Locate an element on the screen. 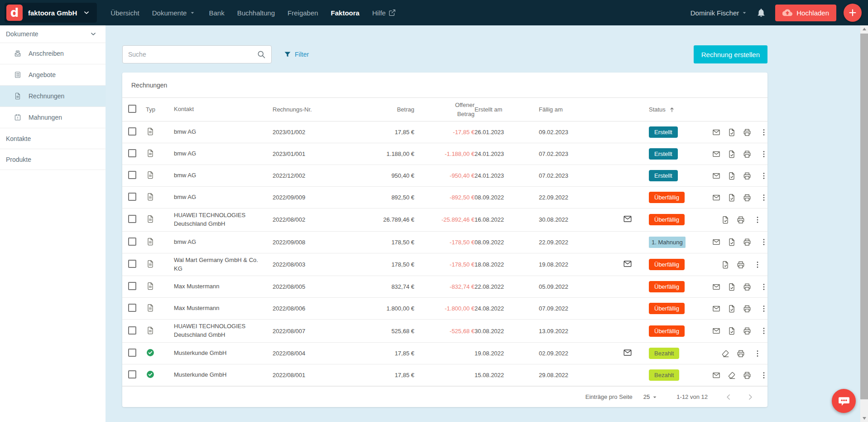  table-row: bmw AG2022/12/002950,40 €-950,40 €24.01.… is located at coordinates (445, 176).